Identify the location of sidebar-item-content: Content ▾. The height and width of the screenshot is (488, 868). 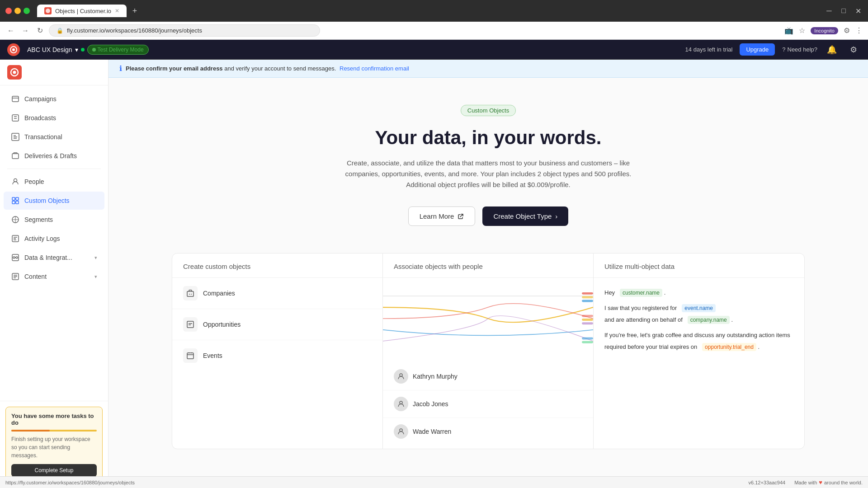
(54, 277).